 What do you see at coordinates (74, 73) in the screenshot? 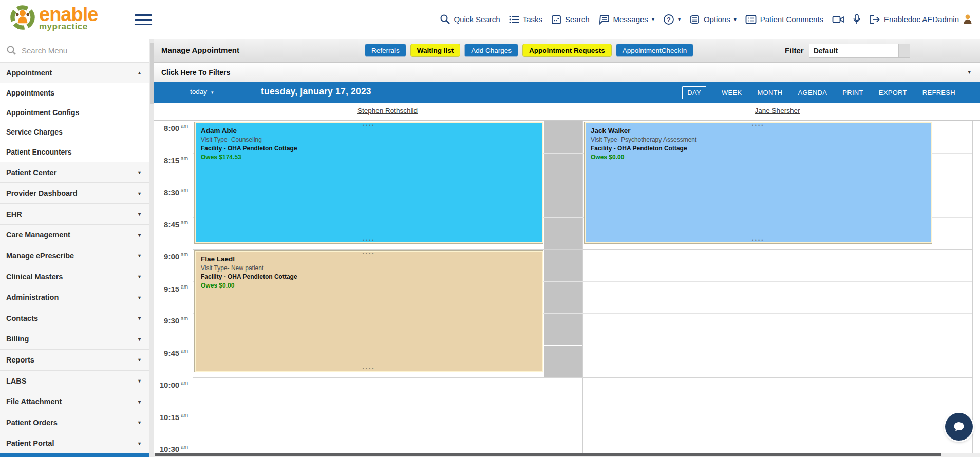
I see `sidebar-section-appointment: Appointment▴` at bounding box center [74, 73].